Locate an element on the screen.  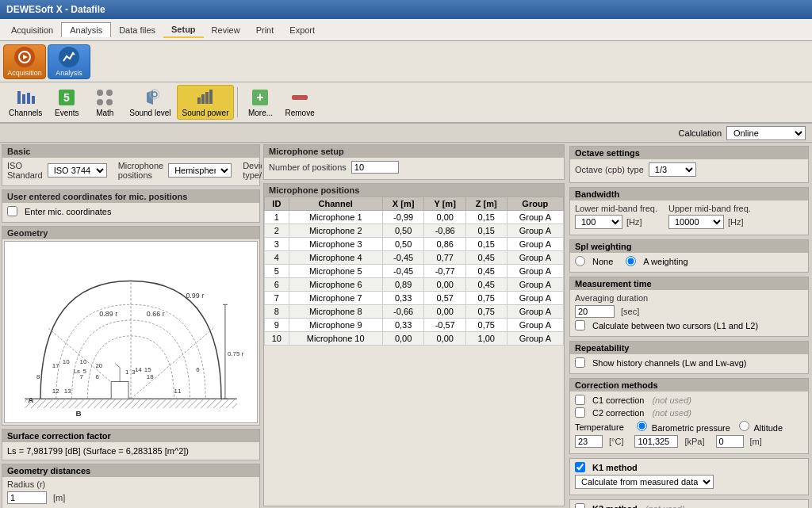
remove-button: Remove is located at coordinates (300, 102).